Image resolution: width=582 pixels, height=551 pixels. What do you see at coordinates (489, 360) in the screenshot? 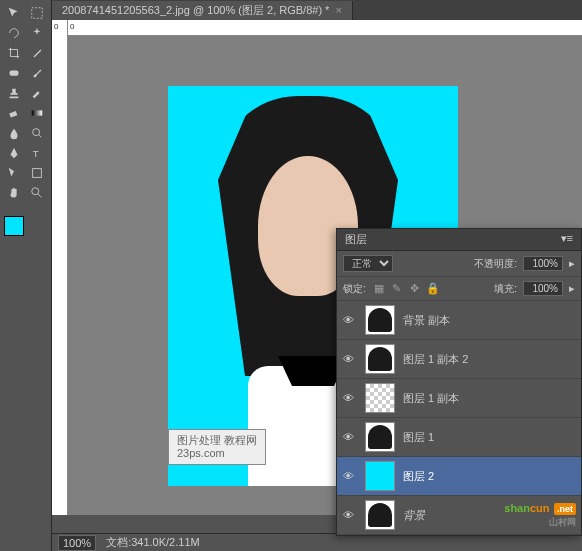
I see `layer-name: 图层 1 副本 2` at bounding box center [489, 360].